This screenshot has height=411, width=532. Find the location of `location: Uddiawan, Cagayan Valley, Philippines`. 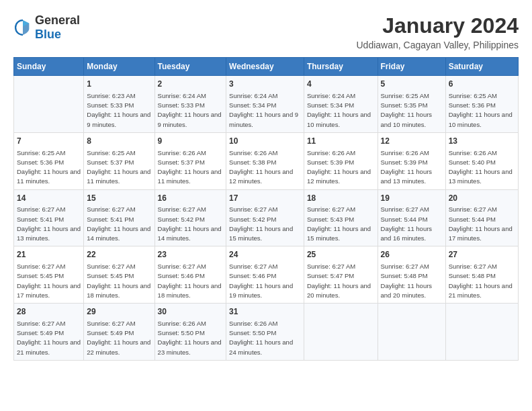

location: Uddiawan, Cagayan Valley, Philippines is located at coordinates (437, 45).